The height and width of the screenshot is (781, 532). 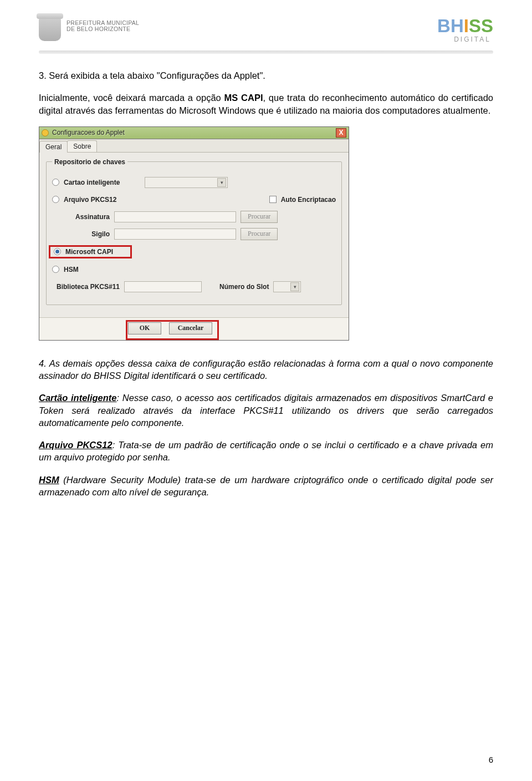 What do you see at coordinates (266, 30) in the screenshot?
I see `page-header: PREFEITURA MUNICIPAL DE BELO HORIZONTE B…` at bounding box center [266, 30].